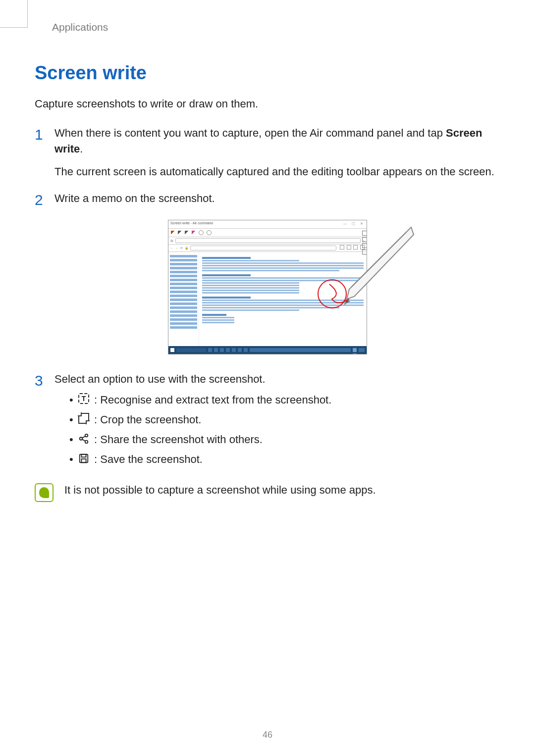 This screenshot has width=535, height=756. Describe the element at coordinates (286, 233) in the screenshot. I see `toolbar-spacer` at that location.